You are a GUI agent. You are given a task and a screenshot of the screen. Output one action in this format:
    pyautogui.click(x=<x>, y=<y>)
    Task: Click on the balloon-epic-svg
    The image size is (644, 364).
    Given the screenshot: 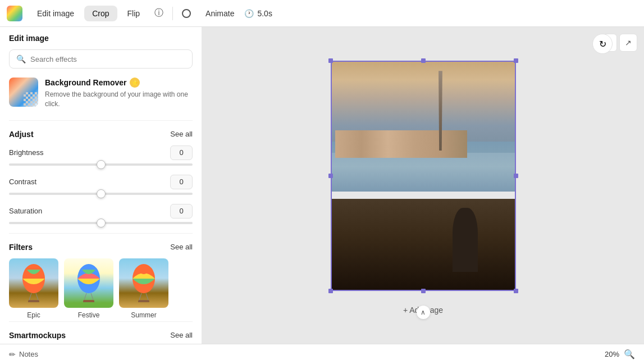 What is the action you would take?
    pyautogui.click(x=34, y=283)
    